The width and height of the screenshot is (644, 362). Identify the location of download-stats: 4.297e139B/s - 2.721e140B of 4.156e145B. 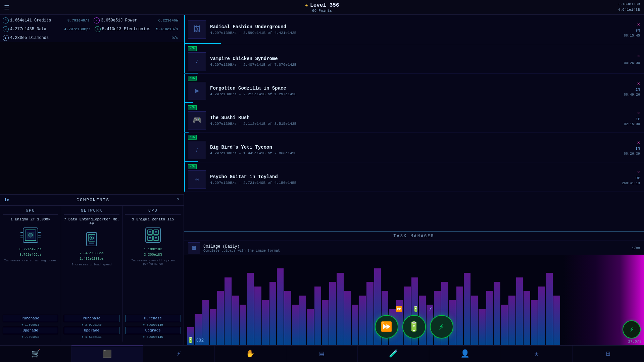
(409, 183).